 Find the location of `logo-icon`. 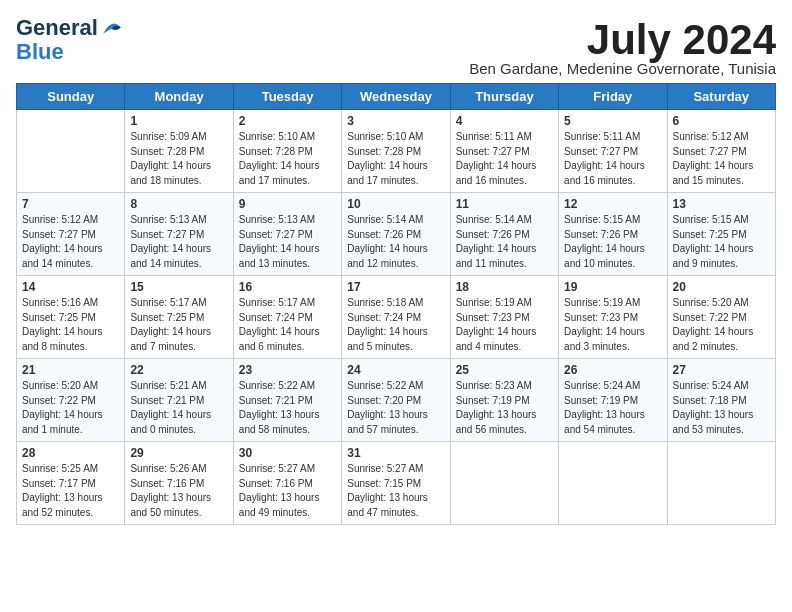

logo-icon is located at coordinates (112, 28).